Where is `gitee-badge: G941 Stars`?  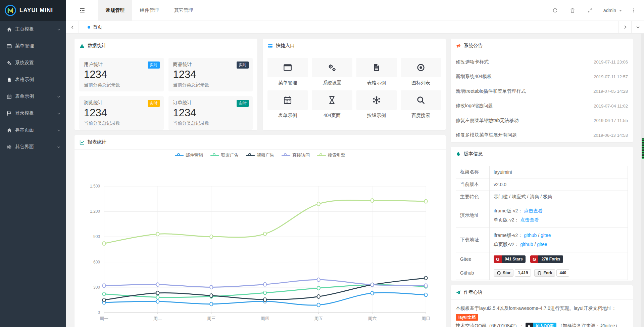 gitee-badge: G941 Stars is located at coordinates (509, 259).